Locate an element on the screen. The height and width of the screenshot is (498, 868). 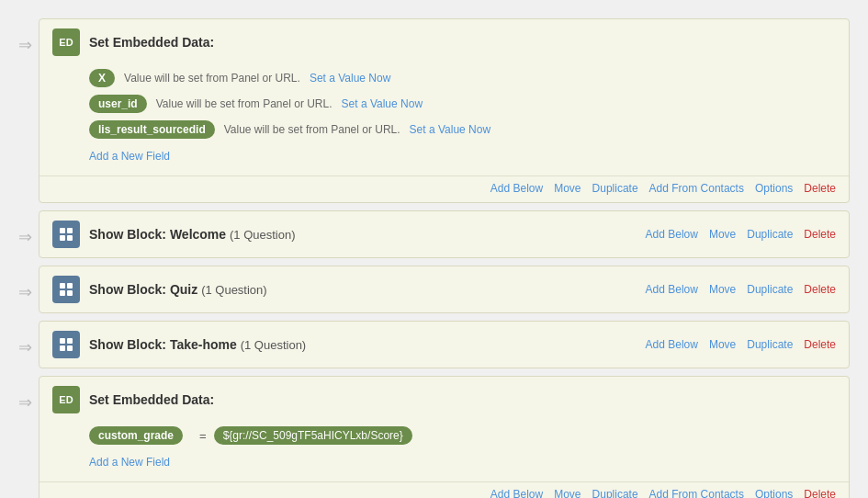
block4-move: Move is located at coordinates (722, 345).